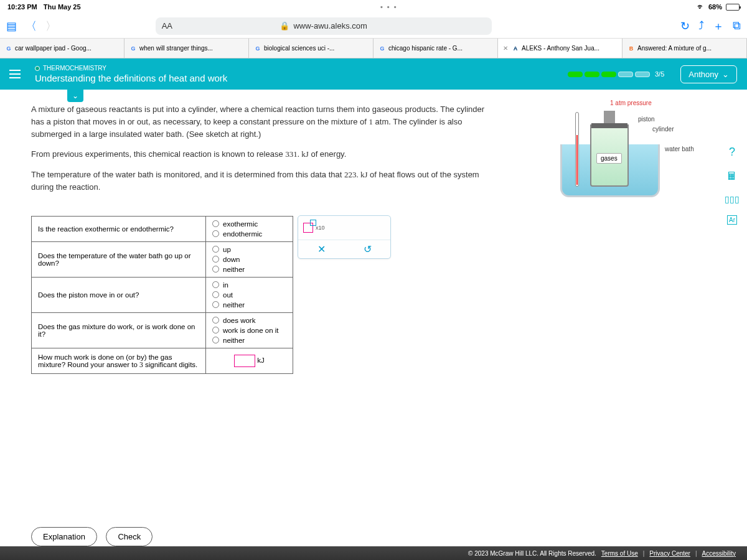 This screenshot has width=747, height=560. Describe the element at coordinates (505, 49) in the screenshot. I see `close-tab-icon: ✕` at that location.